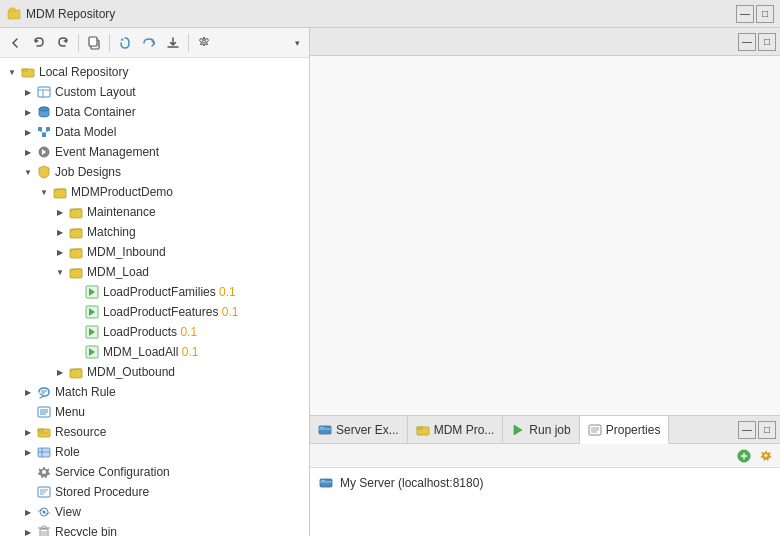 Image resolution: width=780 pixels, height=536 pixels. What do you see at coordinates (28, 172) in the screenshot?
I see `toggle-job-designs: ▼` at bounding box center [28, 172].